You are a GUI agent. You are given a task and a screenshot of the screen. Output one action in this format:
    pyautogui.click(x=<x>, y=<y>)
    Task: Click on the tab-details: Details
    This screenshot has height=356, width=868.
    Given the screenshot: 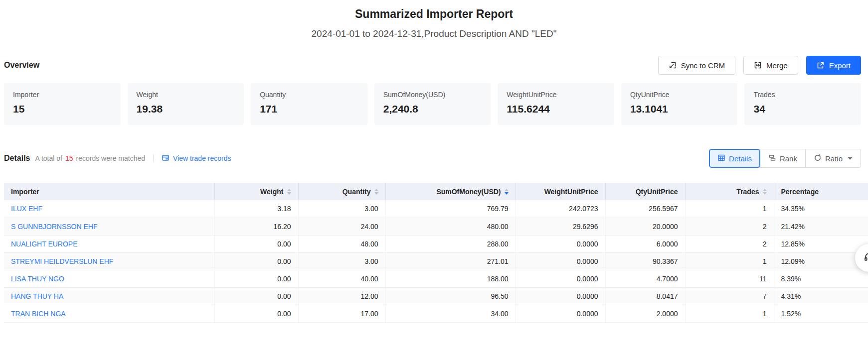 What is the action you would take?
    pyautogui.click(x=735, y=158)
    